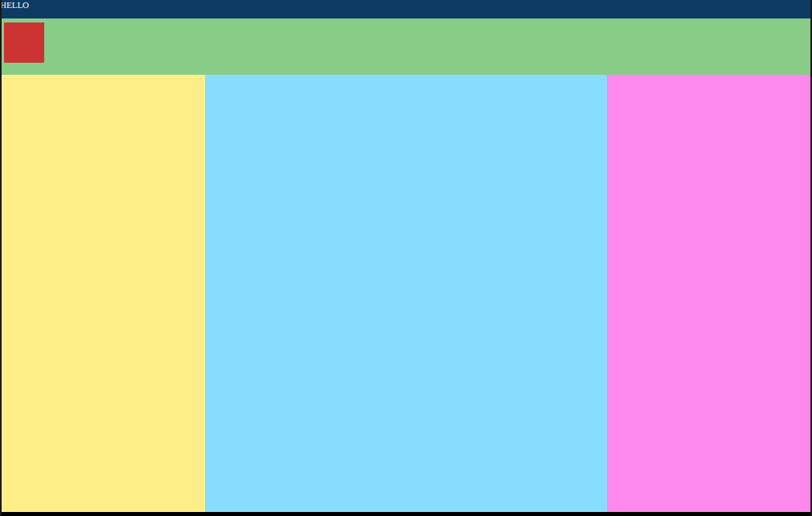  Describe the element at coordinates (406, 10) in the screenshot. I see `bar-a: HELLO` at that location.